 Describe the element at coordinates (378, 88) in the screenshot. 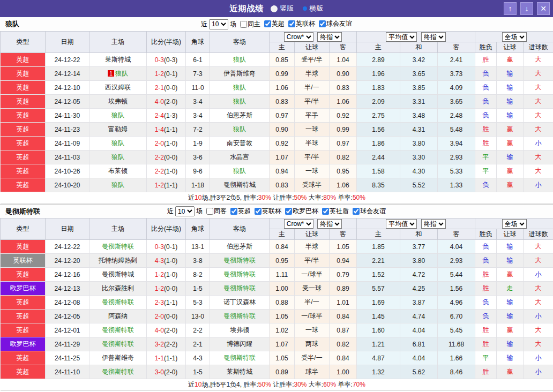

I see `avg-home: 1.83` at that location.